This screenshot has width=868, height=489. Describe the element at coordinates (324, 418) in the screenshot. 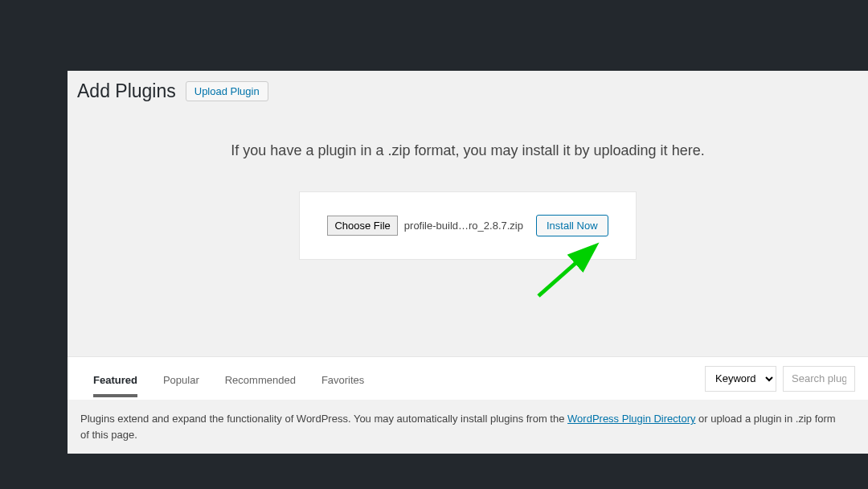

I see `footer-text-before: Plugins extend and expand the functional…` at that location.